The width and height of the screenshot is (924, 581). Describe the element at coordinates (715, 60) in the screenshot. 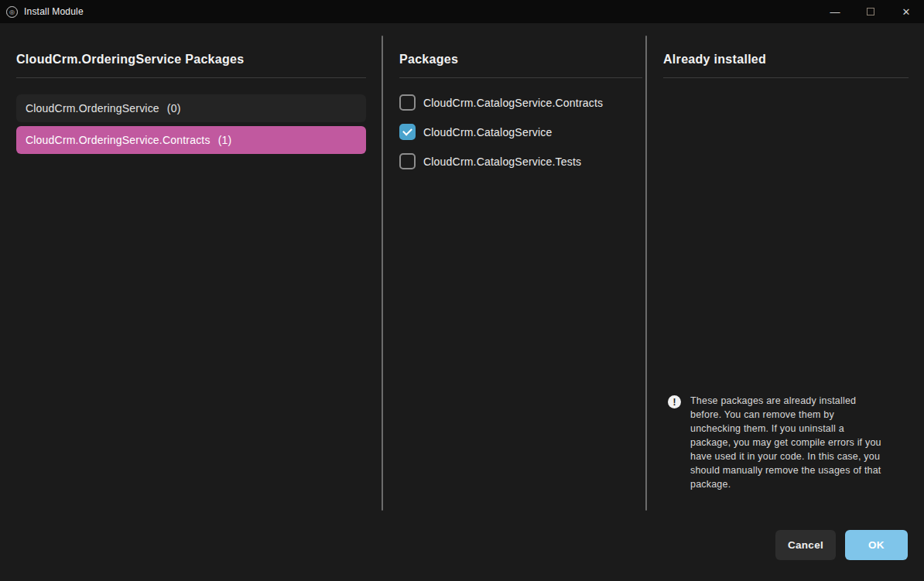

I see `installed-panel-header: Already installed` at that location.